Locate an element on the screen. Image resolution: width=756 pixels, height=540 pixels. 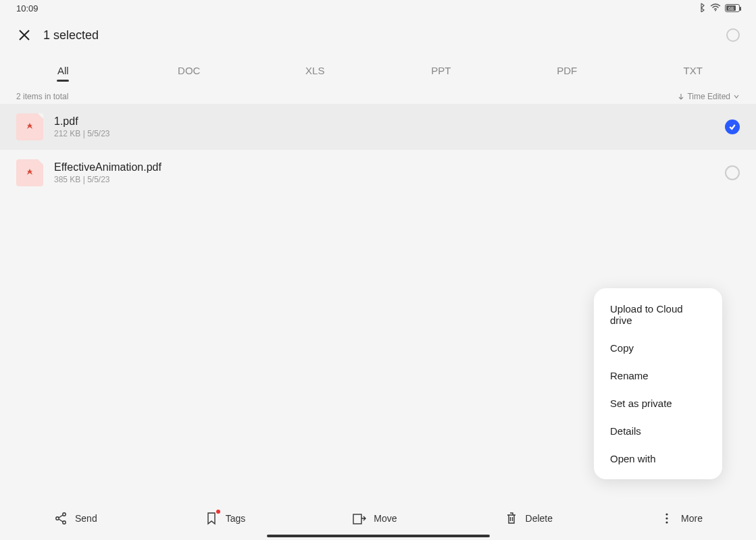
sort-label: Time Edited is located at coordinates (709, 97).